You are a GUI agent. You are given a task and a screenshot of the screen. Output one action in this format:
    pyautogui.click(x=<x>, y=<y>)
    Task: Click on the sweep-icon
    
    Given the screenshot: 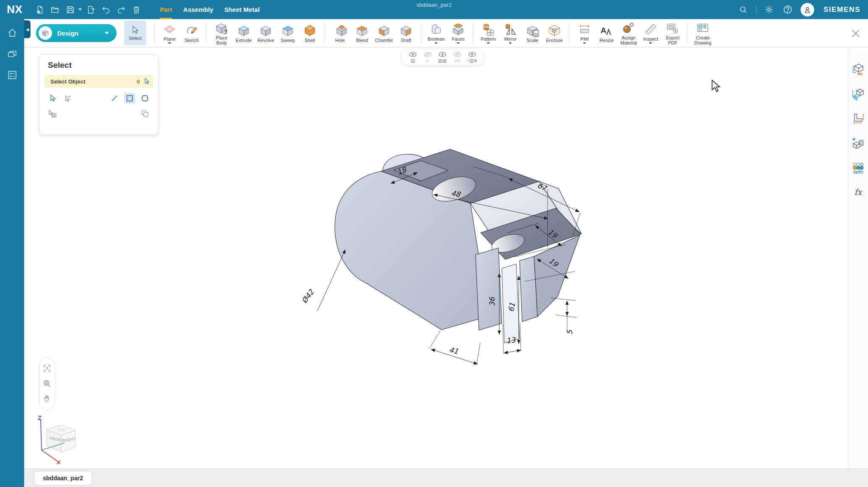 What is the action you would take?
    pyautogui.click(x=288, y=30)
    